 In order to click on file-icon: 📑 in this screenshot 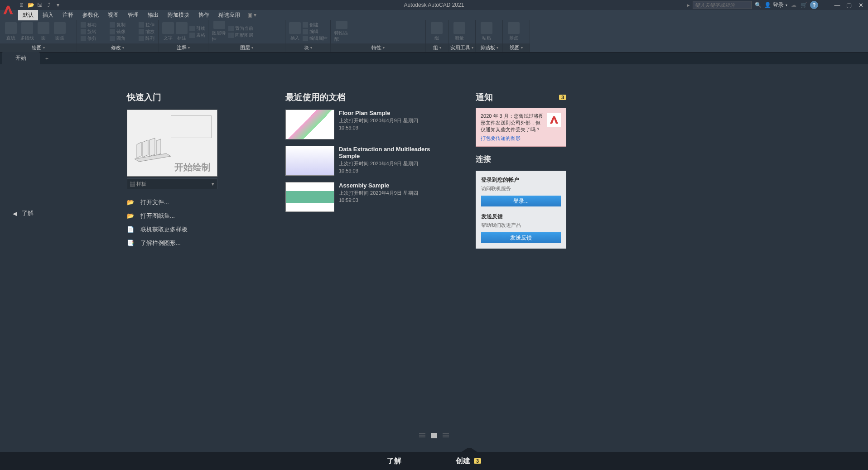, I will do `click(131, 243)`.